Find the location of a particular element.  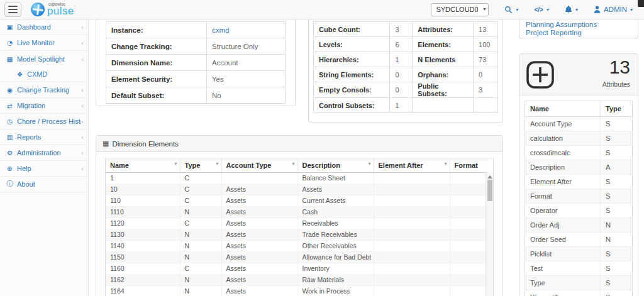

grid-scrollbar is located at coordinates (489, 234).